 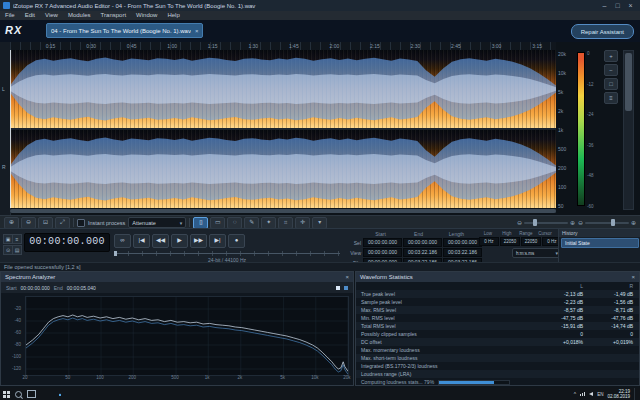 I want to click on view-options-icon: ≡, so click(x=611, y=98).